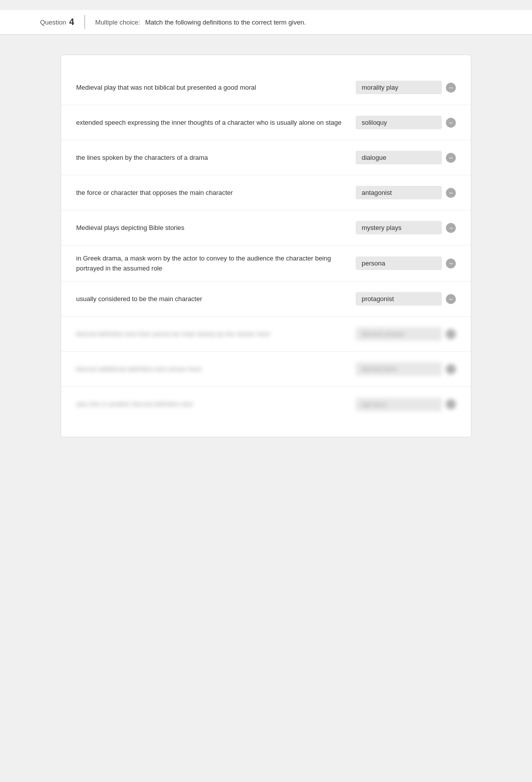 The width and height of the screenshot is (532, 782). I want to click on definition-text: the lines spoken by the characters of a …, so click(216, 158).